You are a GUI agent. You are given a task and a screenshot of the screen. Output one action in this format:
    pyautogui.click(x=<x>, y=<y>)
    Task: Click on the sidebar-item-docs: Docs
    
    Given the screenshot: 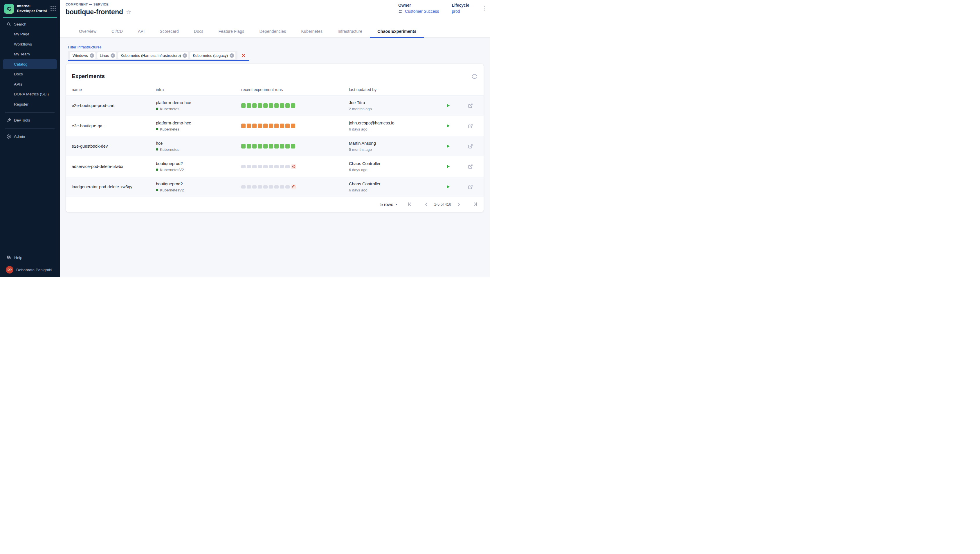 What is the action you would take?
    pyautogui.click(x=30, y=75)
    